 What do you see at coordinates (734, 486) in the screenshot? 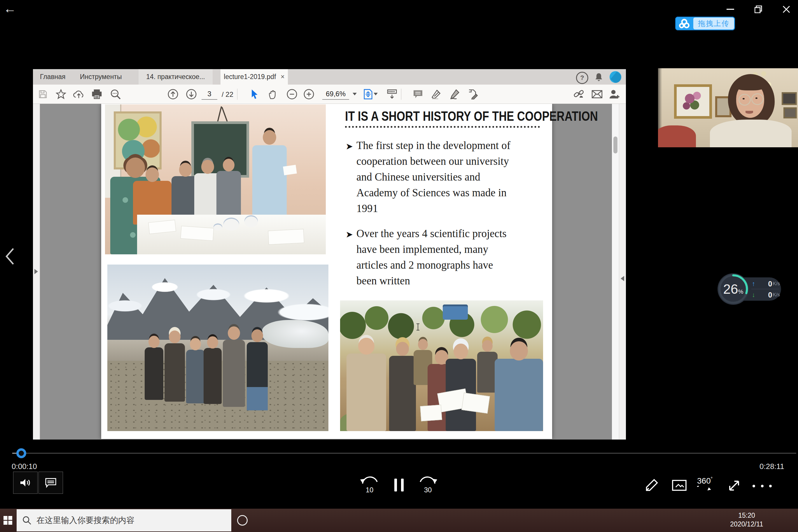
I see `fullscreen-button` at bounding box center [734, 486].